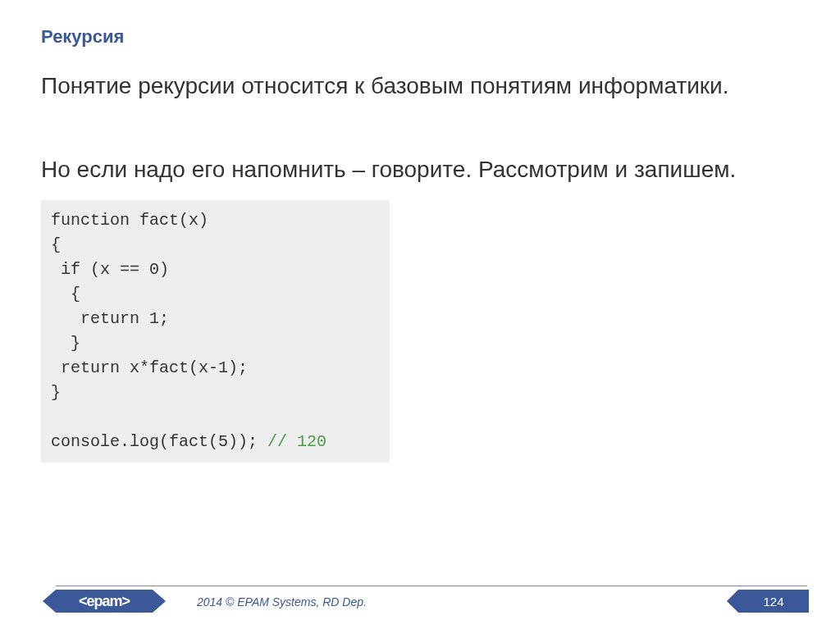  I want to click on footer: <epam> 2014 © EPAM Systems, RD Dep. 124, so click(420, 600).